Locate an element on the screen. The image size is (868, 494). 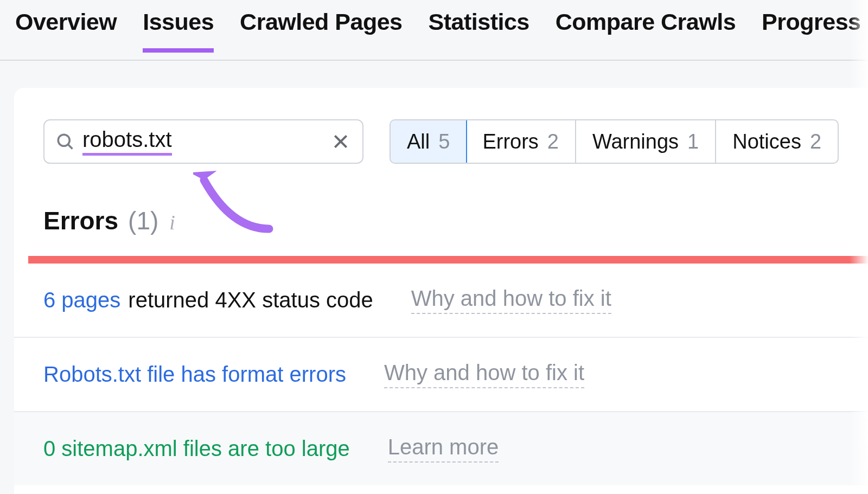
controls-row: robots.txt All 5 Errors 2 Warnings 1 Not is located at coordinates (441, 142).